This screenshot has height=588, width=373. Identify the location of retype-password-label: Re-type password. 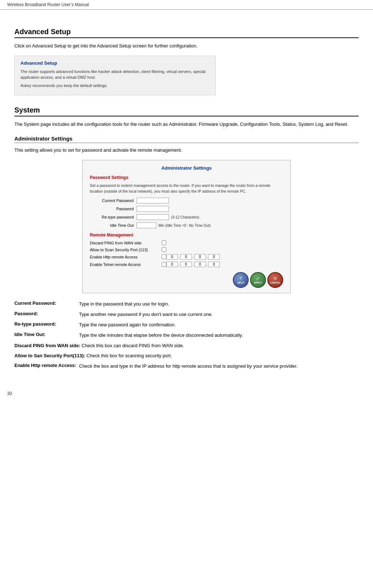
(113, 217).